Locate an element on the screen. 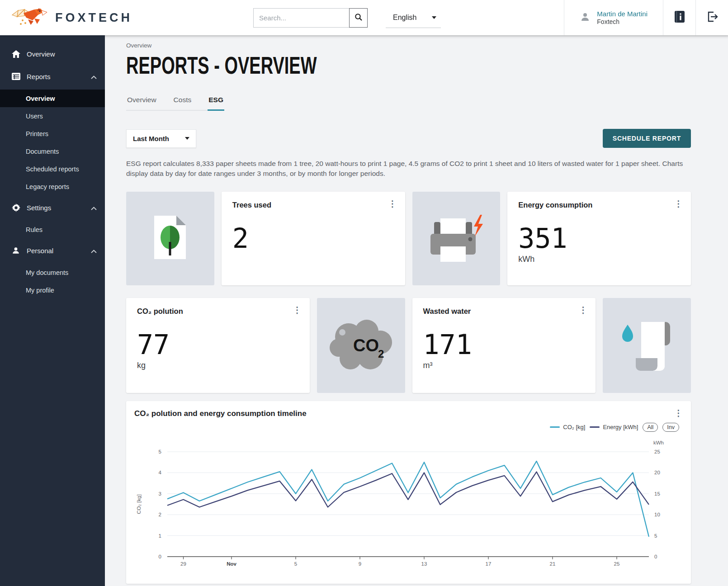 The width and height of the screenshot is (728, 586). foxtech-logo-icon is located at coordinates (30, 18).